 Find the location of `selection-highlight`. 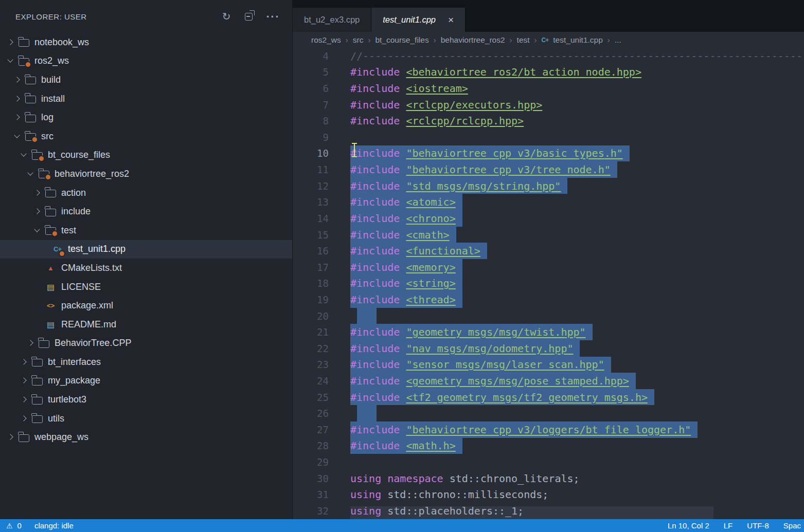

selection-highlight is located at coordinates (367, 413).